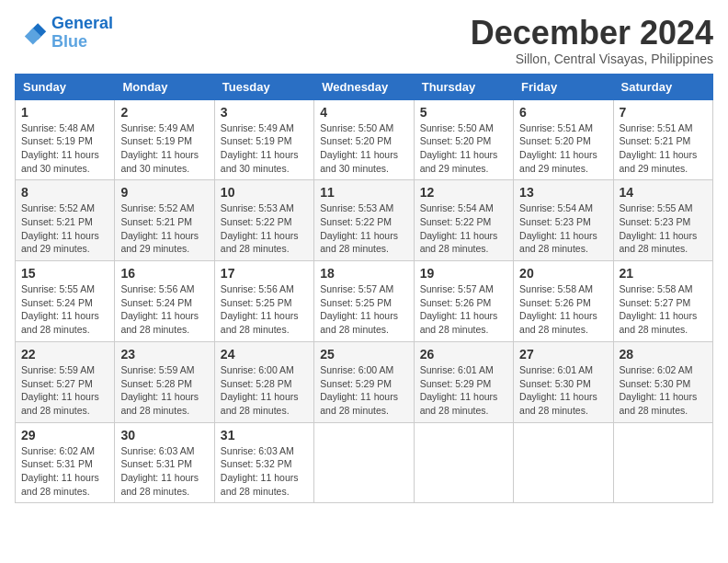 Image resolution: width=728 pixels, height=563 pixels. Describe the element at coordinates (364, 273) in the screenshot. I see `cell-day-number: 18` at that location.